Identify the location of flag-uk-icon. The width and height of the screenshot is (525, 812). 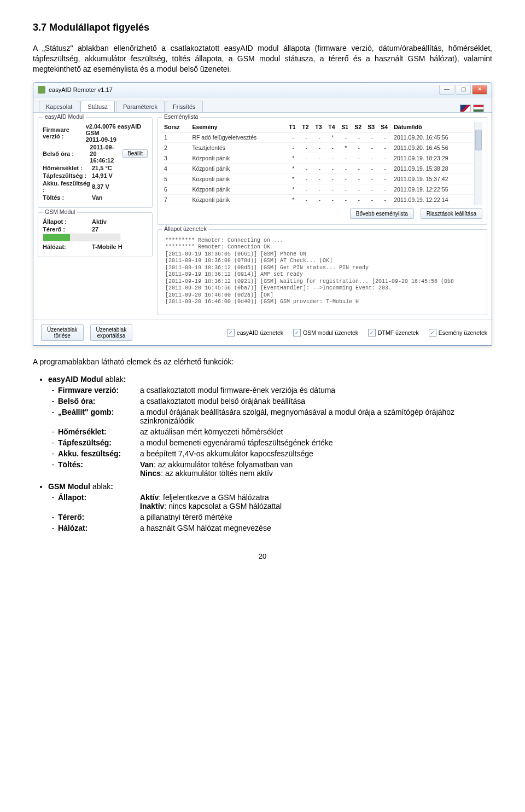
(465, 108).